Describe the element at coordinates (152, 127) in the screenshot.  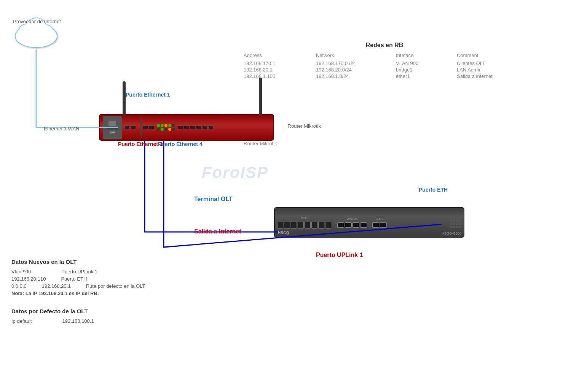
I see `router-eth4-port` at that location.